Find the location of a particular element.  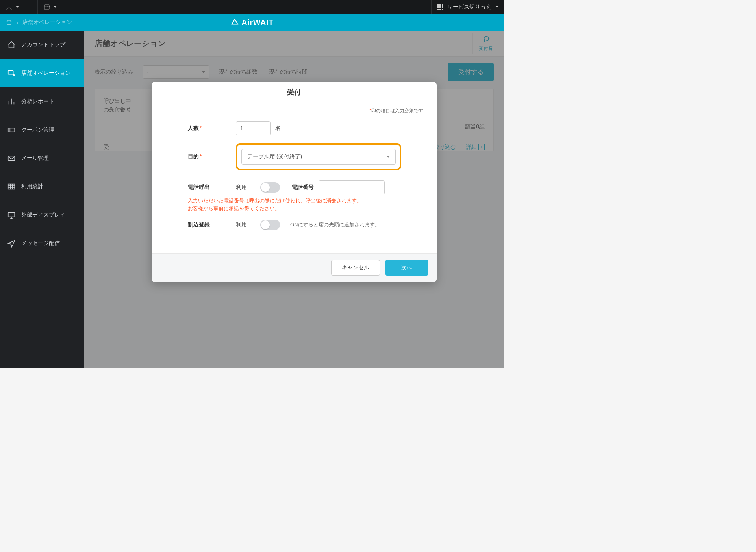

brand: AirWAIT is located at coordinates (252, 23).